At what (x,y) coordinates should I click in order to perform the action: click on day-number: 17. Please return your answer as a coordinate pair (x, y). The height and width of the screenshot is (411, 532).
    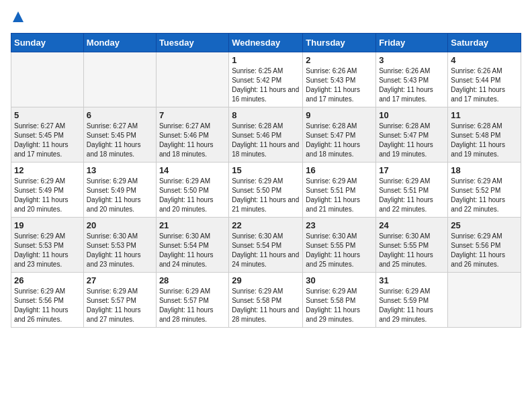
    Looking at the image, I should click on (412, 171).